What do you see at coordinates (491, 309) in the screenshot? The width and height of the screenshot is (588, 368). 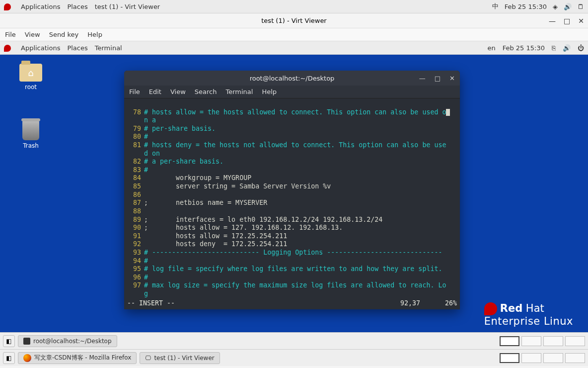 I see `redhat-logo-icon` at bounding box center [491, 309].